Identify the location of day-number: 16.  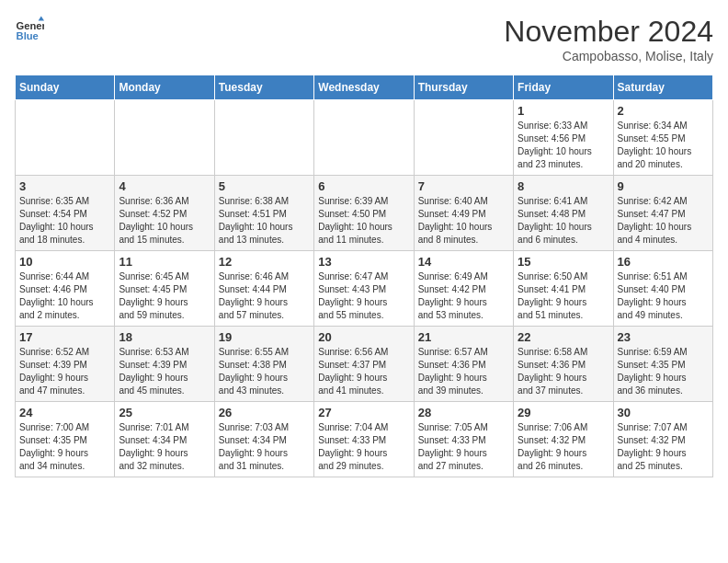
(664, 261).